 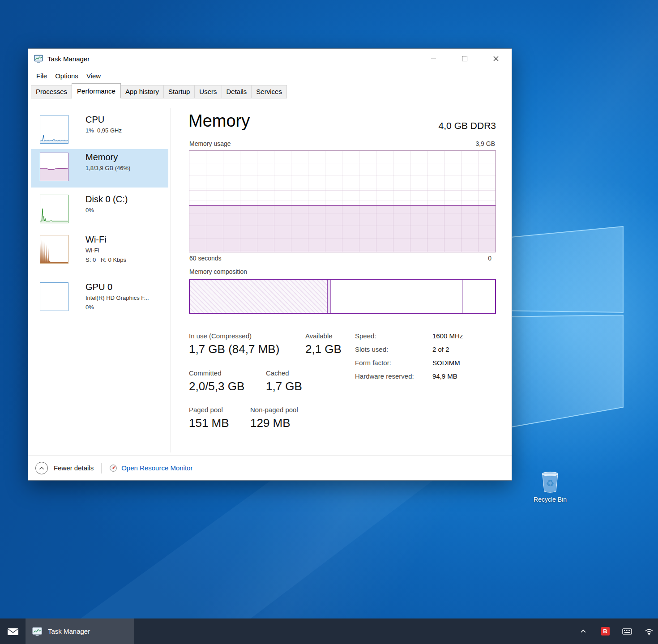 What do you see at coordinates (274, 410) in the screenshot?
I see `nonpaged-pool-label: Non-paged pool` at bounding box center [274, 410].